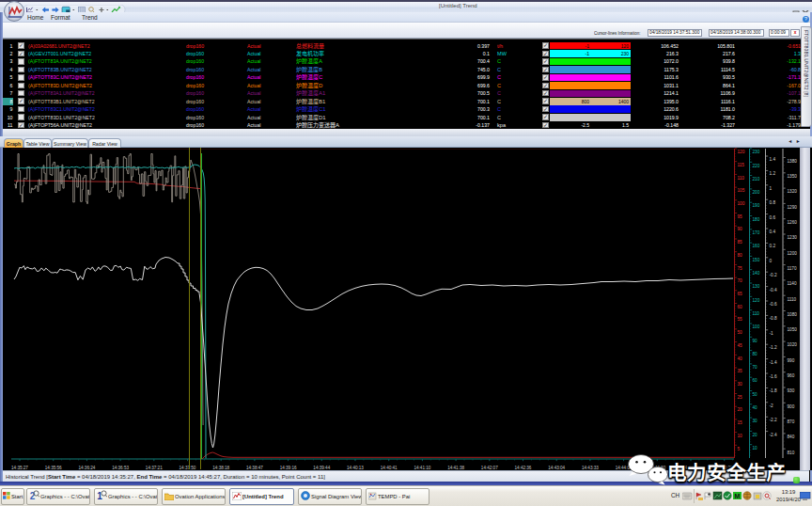  I want to click on svg-text: 25, so click(741, 397).